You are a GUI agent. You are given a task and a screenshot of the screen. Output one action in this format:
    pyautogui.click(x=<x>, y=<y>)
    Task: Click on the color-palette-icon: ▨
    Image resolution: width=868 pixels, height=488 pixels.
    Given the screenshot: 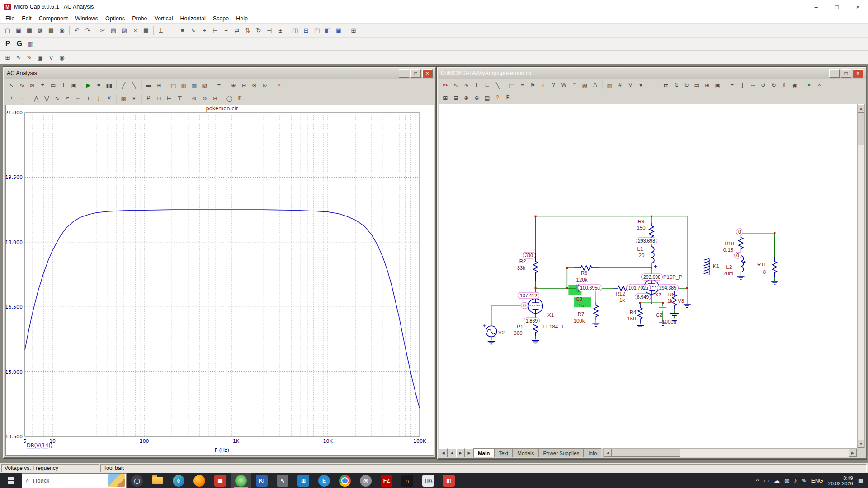 What is the action you would take?
    pyautogui.click(x=585, y=85)
    